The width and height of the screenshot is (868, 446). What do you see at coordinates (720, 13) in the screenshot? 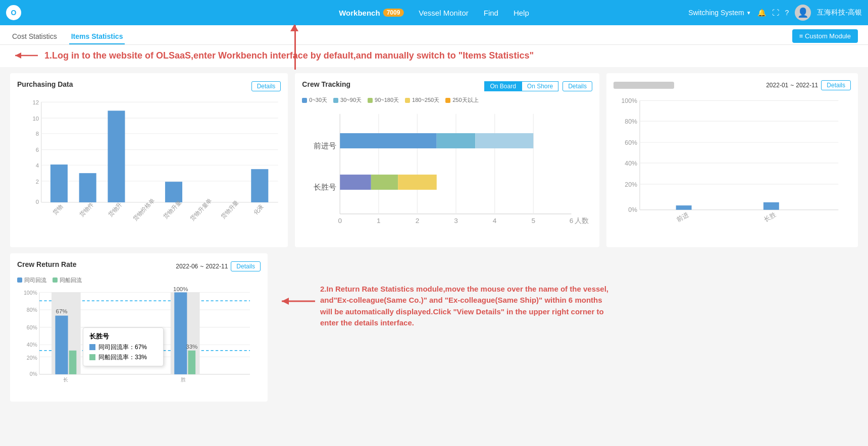
I see `switching-system-btn: Switching System ▼` at bounding box center [720, 13].